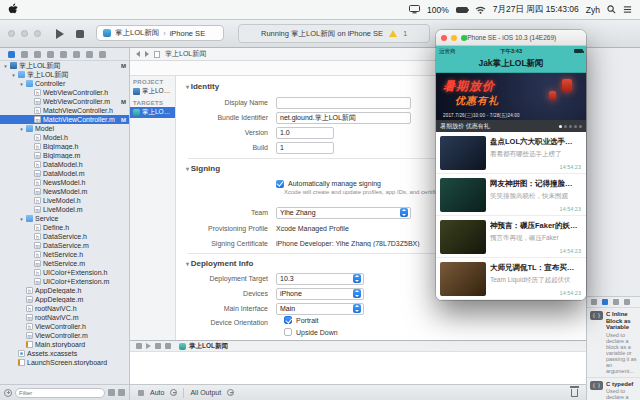 The image size is (640, 400). Describe the element at coordinates (305, 148) in the screenshot. I see `build-field: 1` at that location.